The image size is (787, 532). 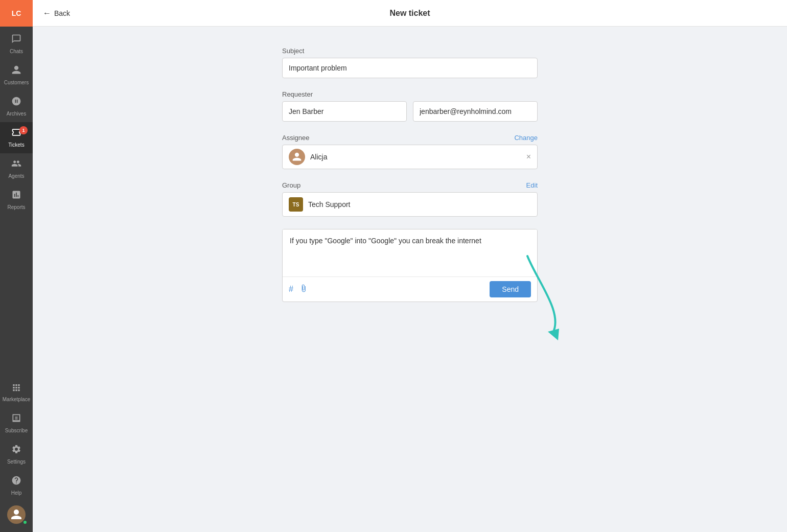 I want to click on edit-group-button: Edit, so click(x=532, y=185).